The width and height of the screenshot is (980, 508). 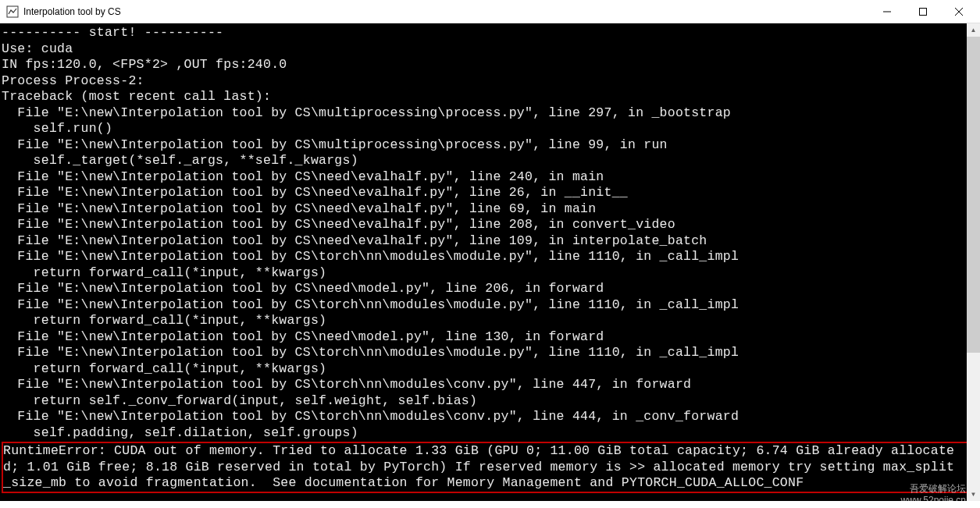 What do you see at coordinates (73, 81) in the screenshot?
I see `process-line: Process Process-2:` at bounding box center [73, 81].